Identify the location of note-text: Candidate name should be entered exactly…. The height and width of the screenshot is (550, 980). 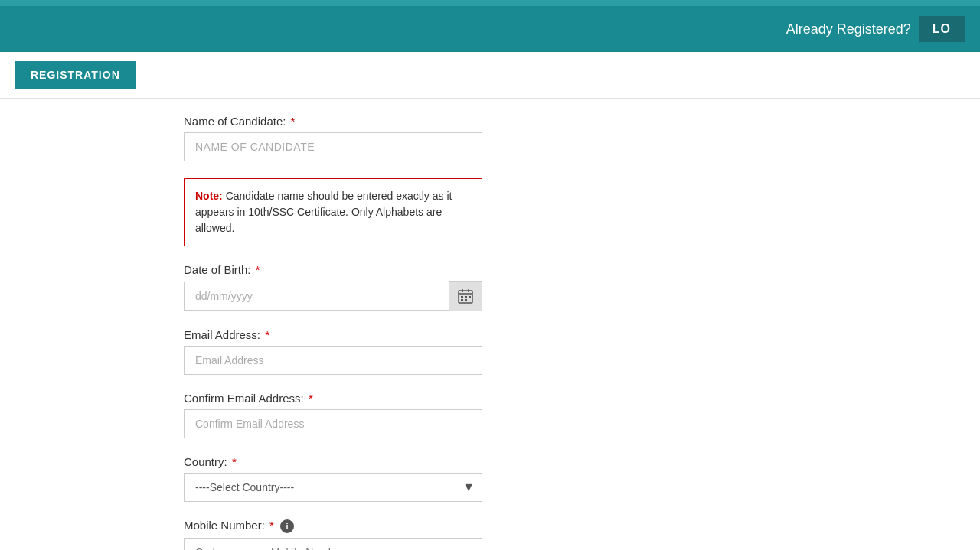
(323, 212).